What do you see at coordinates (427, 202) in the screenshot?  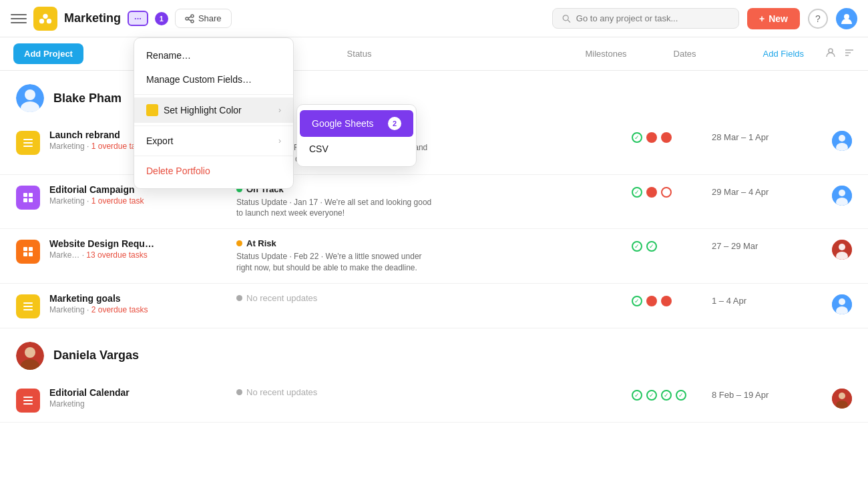 I see `editorial-campaign-status: On Track Status Update · Jan 17 · We're …` at bounding box center [427, 202].